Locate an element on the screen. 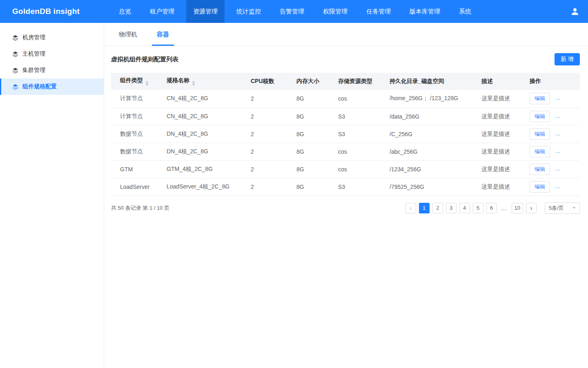 Image resolution: width=588 pixels, height=368 pixels. sidebar-item-机房管理: 机房管理 is located at coordinates (52, 38).